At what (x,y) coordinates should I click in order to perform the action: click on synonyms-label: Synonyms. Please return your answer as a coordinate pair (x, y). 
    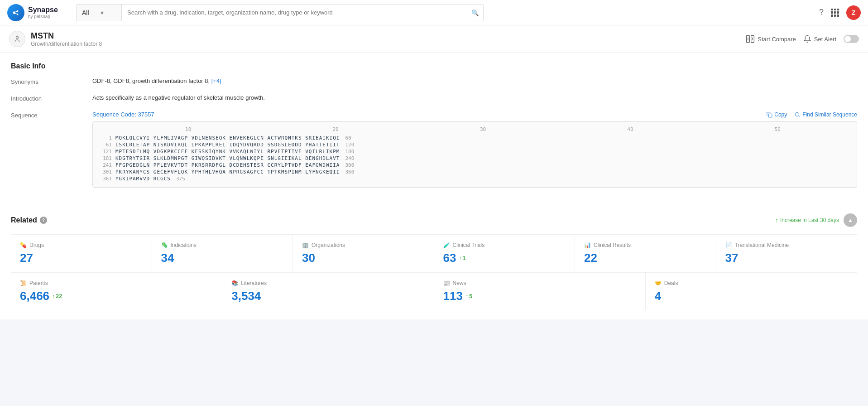
    Looking at the image, I should click on (52, 82).